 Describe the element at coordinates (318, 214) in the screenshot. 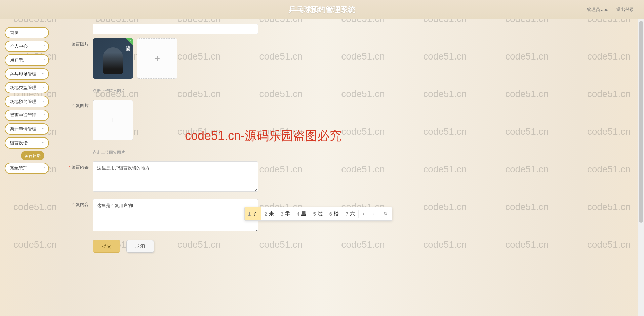

I see `ime-candidate-bar: 1了 2来 3零 4里 5啦 6楼 7六 ‹ › ☺` at that location.